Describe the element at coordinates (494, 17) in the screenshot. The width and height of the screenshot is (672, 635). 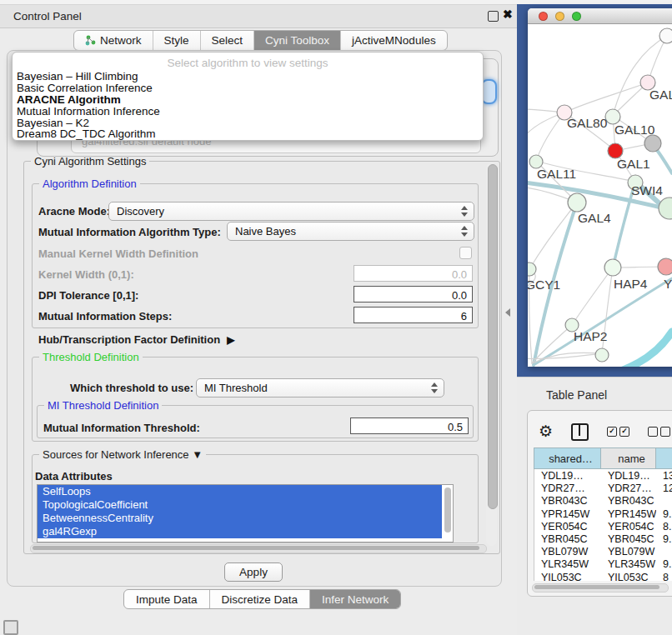
I see `float-panel-icon` at that location.